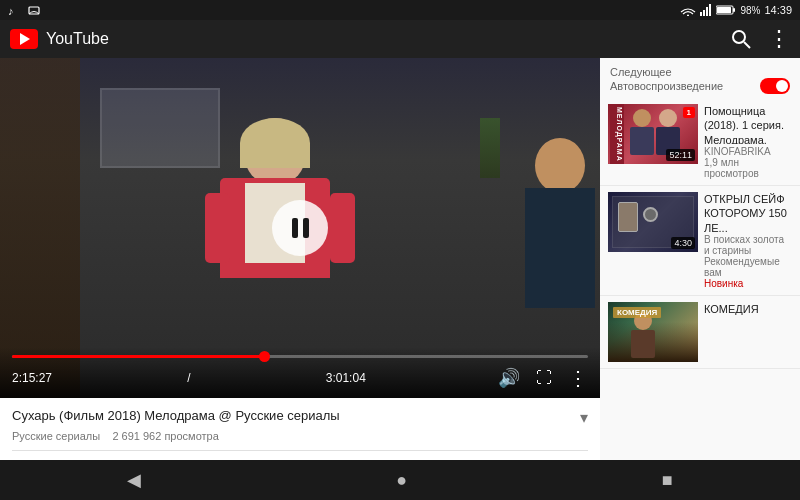 The height and width of the screenshot is (500, 800). What do you see at coordinates (544, 378) in the screenshot?
I see `fullscreen-icon: ⛶` at bounding box center [544, 378].